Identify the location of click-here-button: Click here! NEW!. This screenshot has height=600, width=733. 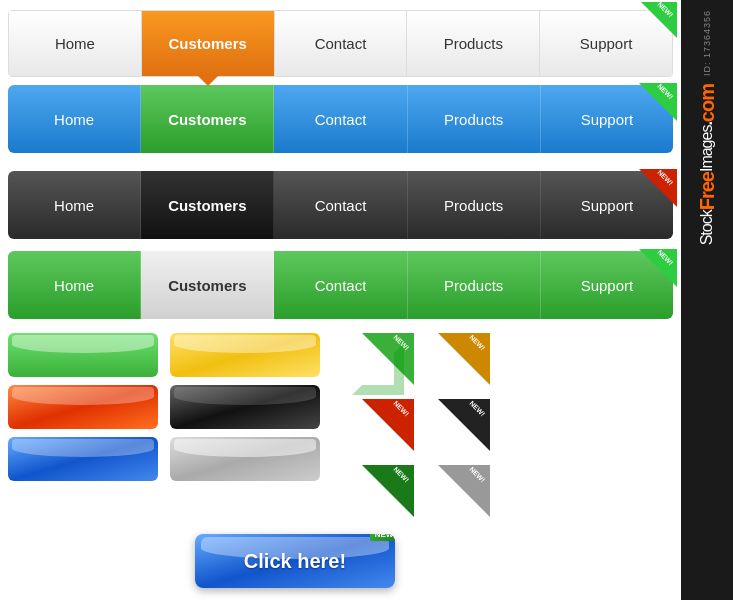
(295, 561).